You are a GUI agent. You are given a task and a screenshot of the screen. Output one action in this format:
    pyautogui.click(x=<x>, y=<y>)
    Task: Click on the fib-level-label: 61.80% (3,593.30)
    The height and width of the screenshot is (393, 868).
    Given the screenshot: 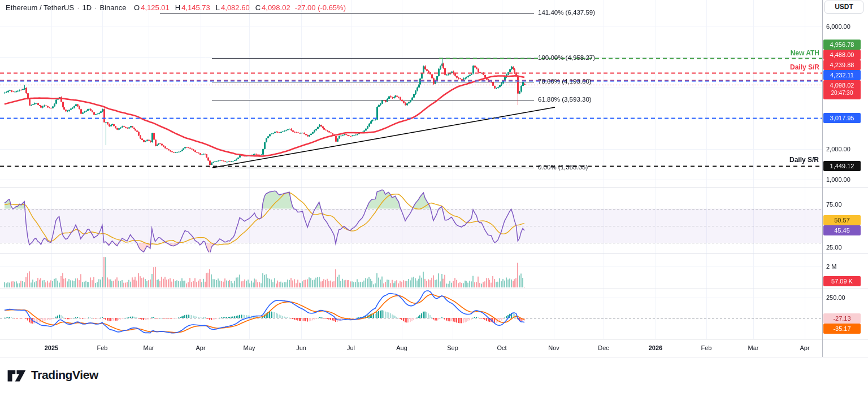 What is the action you would take?
    pyautogui.click(x=565, y=99)
    